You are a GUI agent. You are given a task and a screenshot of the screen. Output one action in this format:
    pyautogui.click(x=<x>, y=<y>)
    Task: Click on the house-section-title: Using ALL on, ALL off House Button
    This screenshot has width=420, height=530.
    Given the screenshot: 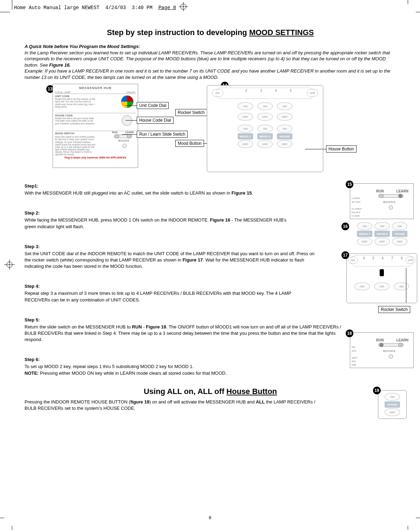 What is the action you would take?
    pyautogui.click(x=210, y=392)
    